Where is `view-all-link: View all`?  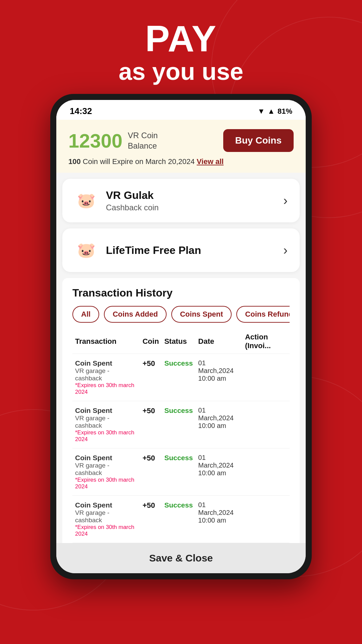 view-all-link: View all is located at coordinates (210, 162).